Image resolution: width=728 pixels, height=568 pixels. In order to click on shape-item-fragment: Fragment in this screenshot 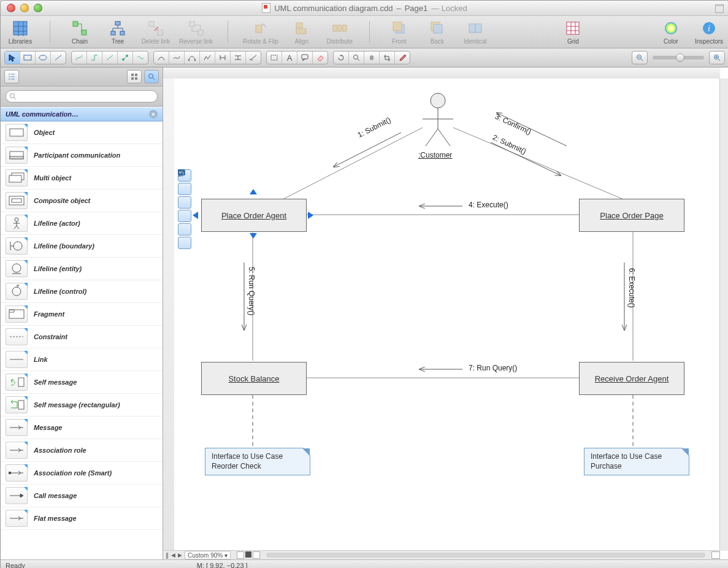, I will do `click(82, 314)`.